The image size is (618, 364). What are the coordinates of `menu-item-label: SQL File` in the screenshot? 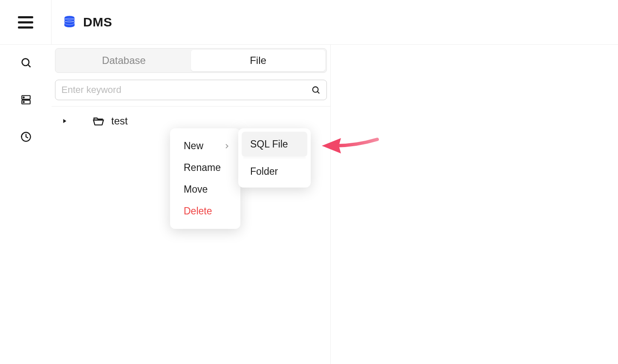 It's located at (269, 144).